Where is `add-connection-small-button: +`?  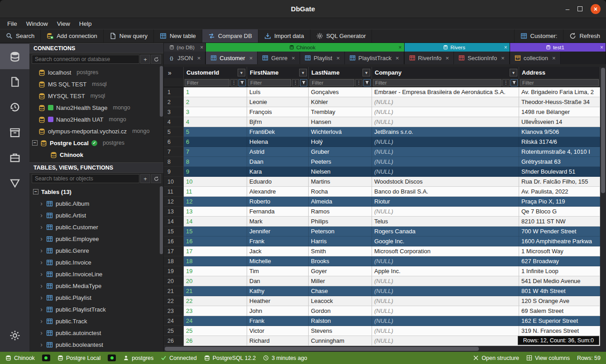
add-connection-small-button: + is located at coordinates (145, 59).